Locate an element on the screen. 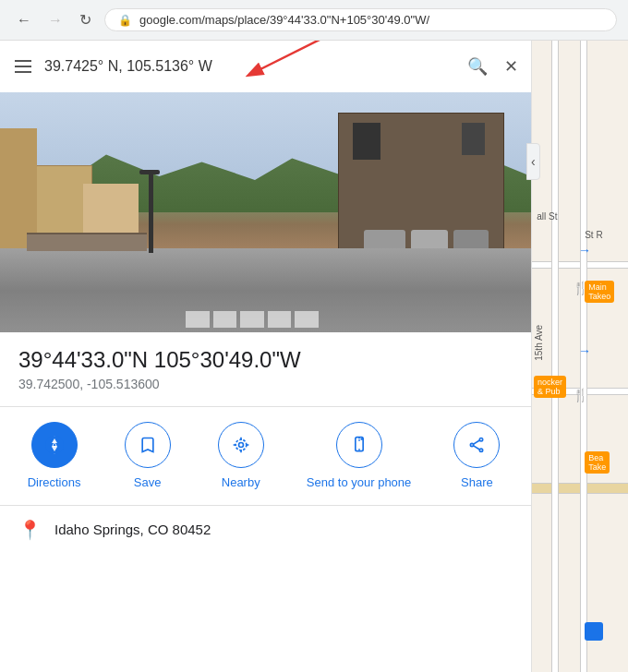 This screenshot has width=628, height=672. map-background: → → all St St R 15th Ave MainTakeo nocke… is located at coordinates (580, 356).